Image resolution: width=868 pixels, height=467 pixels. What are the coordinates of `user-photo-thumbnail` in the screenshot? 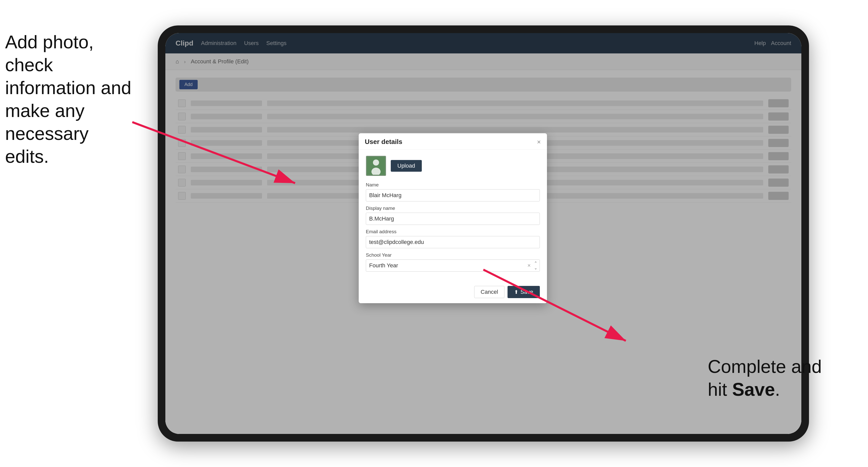 It's located at (376, 166).